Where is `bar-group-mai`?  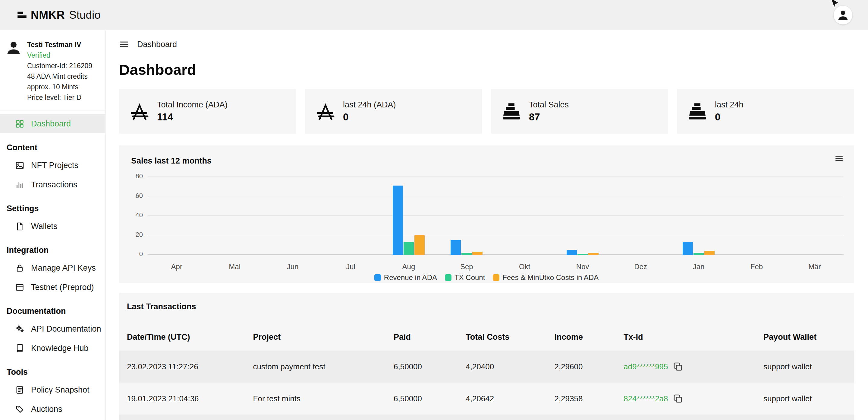
bar-group-mai is located at coordinates (235, 216).